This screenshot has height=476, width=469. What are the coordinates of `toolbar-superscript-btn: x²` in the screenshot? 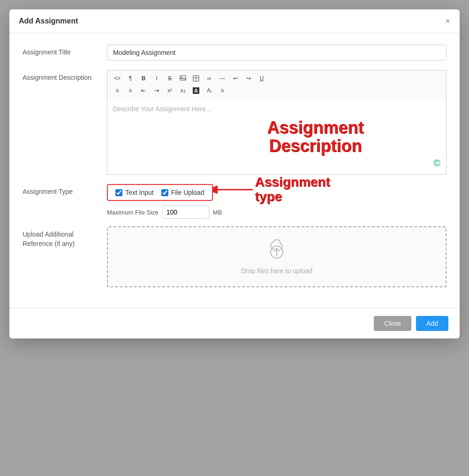 It's located at (170, 91).